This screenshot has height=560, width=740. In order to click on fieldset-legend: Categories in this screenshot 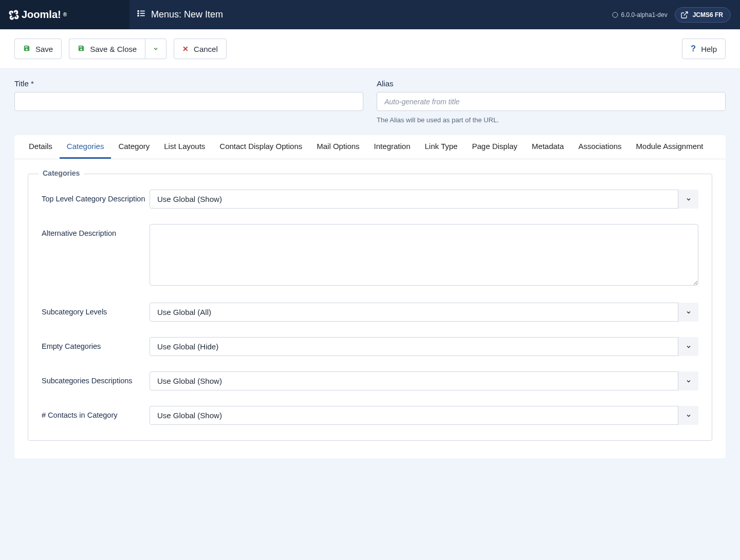, I will do `click(61, 173)`.